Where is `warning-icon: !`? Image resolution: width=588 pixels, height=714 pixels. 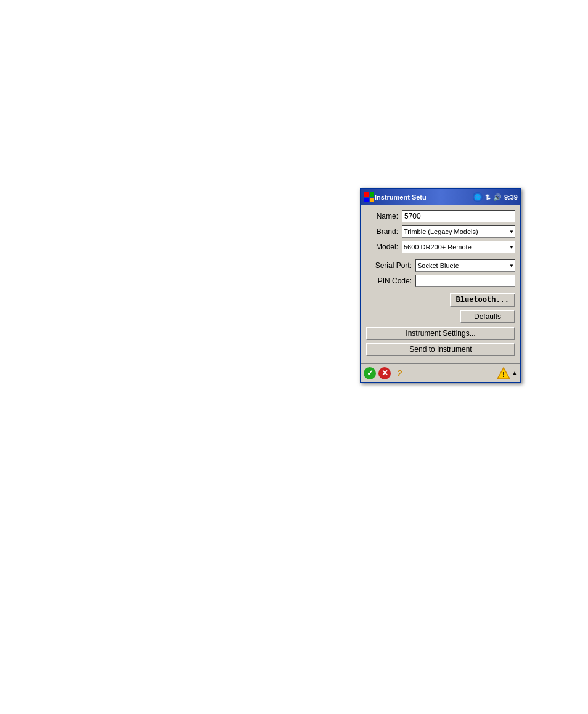
warning-icon: ! is located at coordinates (504, 373).